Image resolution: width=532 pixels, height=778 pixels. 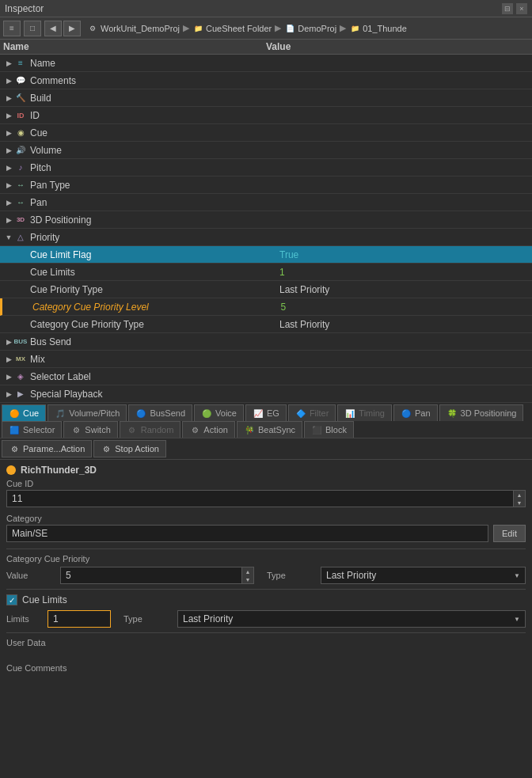 What do you see at coordinates (423, 575) in the screenshot?
I see `priority-type-dropdown: Last Priority ▼` at bounding box center [423, 575].